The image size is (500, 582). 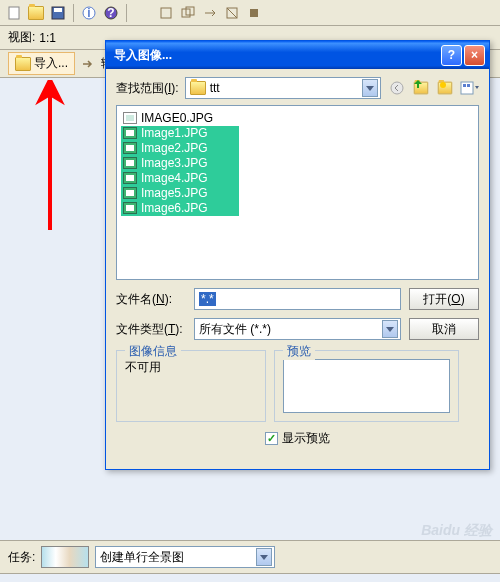 What do you see at coordinates (298, 329) in the screenshot?
I see `filetype-dropdown: 所有文件 (*.*)` at bounding box center [298, 329].